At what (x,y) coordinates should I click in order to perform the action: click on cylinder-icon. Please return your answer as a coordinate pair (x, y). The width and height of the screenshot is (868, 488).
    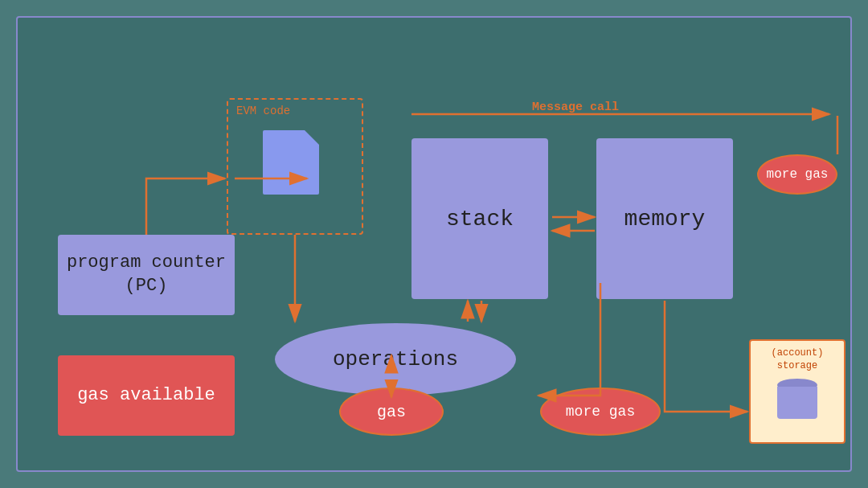
    Looking at the image, I should click on (797, 399).